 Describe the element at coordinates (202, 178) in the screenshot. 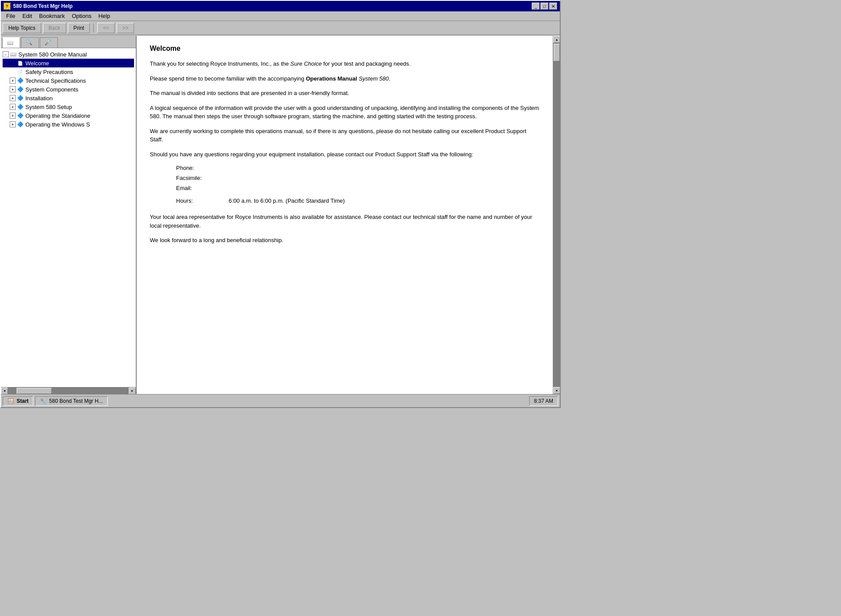

I see `fax-label: Facsimile:` at that location.